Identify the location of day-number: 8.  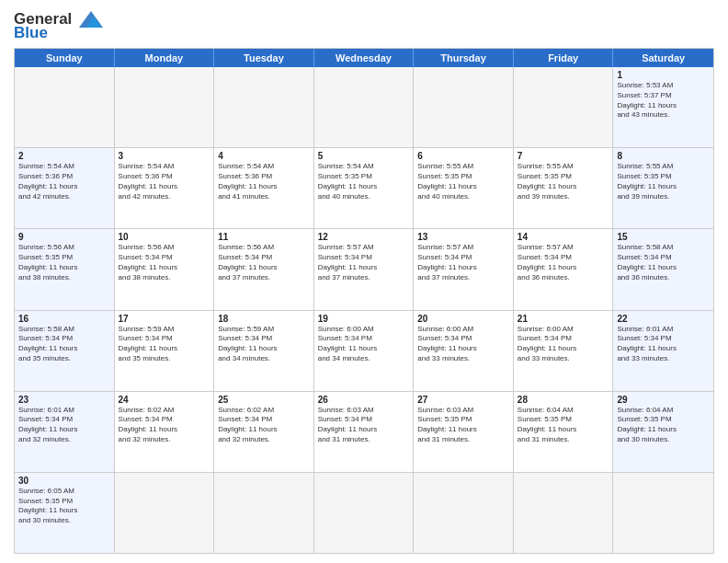
(664, 156).